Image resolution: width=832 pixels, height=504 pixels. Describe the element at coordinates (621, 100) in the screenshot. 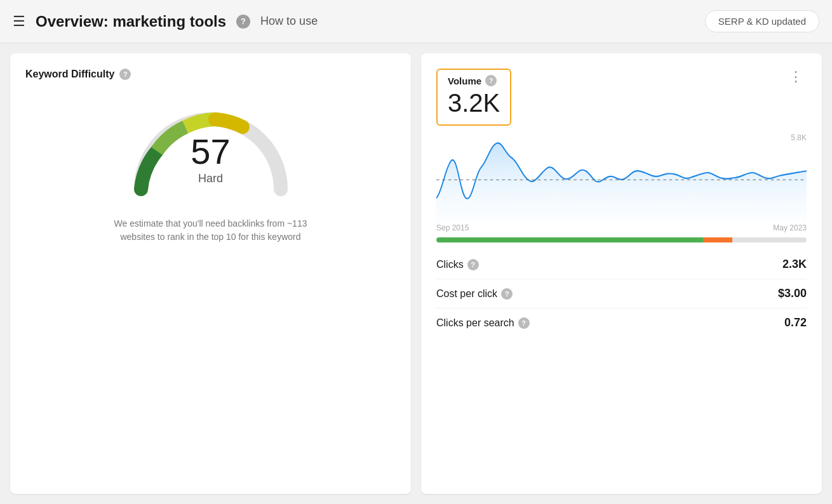

I see `volume-header: Volume ? 3.2K ⋮` at that location.